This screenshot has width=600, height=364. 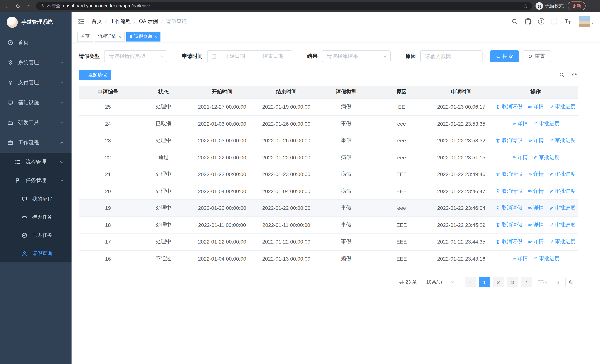 What do you see at coordinates (36, 83) in the screenshot?
I see `sidebar-item-payment-management: ¥ 支付管理` at bounding box center [36, 83].